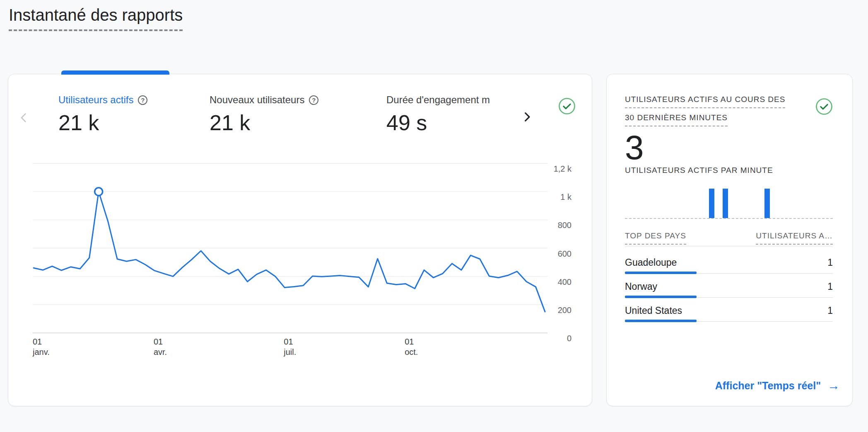 The image size is (868, 432). Describe the element at coordinates (545, 338) in the screenshot. I see `y-tick-label: 0` at that location.